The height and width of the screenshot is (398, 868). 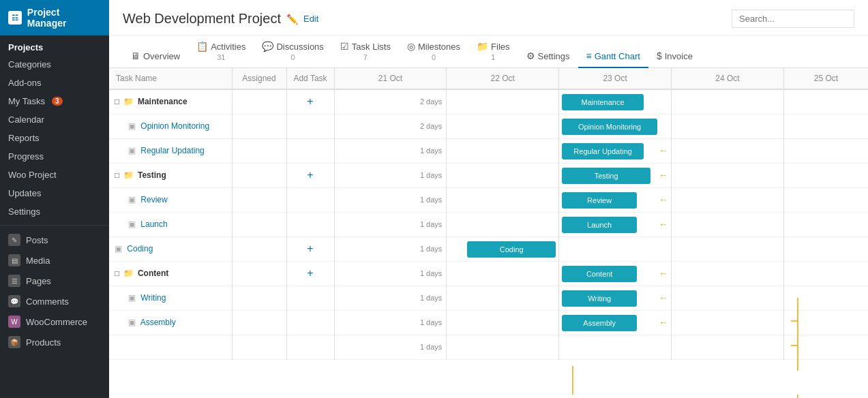 What do you see at coordinates (259, 79) in the screenshot?
I see `col-assigned: Assigned` at bounding box center [259, 79].